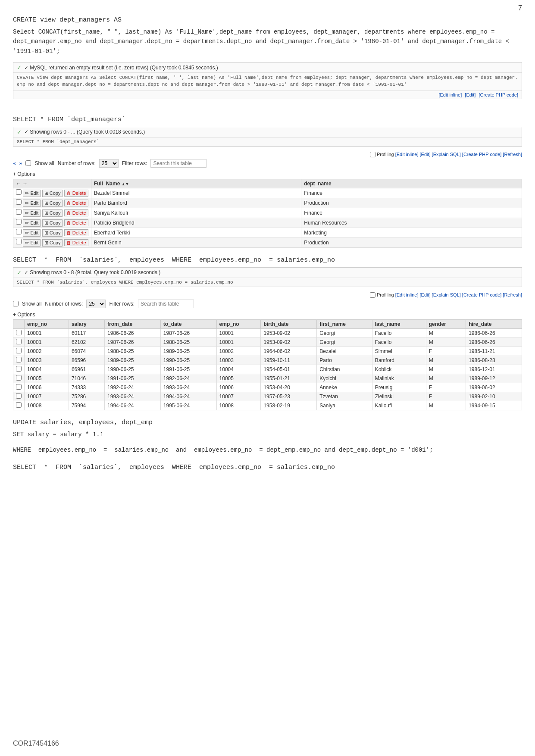  Describe the element at coordinates (289, 324) in the screenshot. I see `birth-date-col: birth_date` at that location.